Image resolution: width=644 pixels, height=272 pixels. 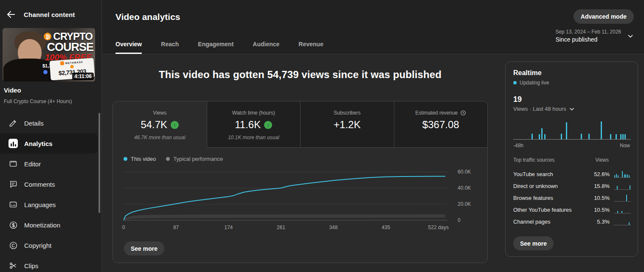 What do you see at coordinates (588, 32) in the screenshot?
I see `date-range: Sep 13, 2024 – Feb 11, 2026` at bounding box center [588, 32].